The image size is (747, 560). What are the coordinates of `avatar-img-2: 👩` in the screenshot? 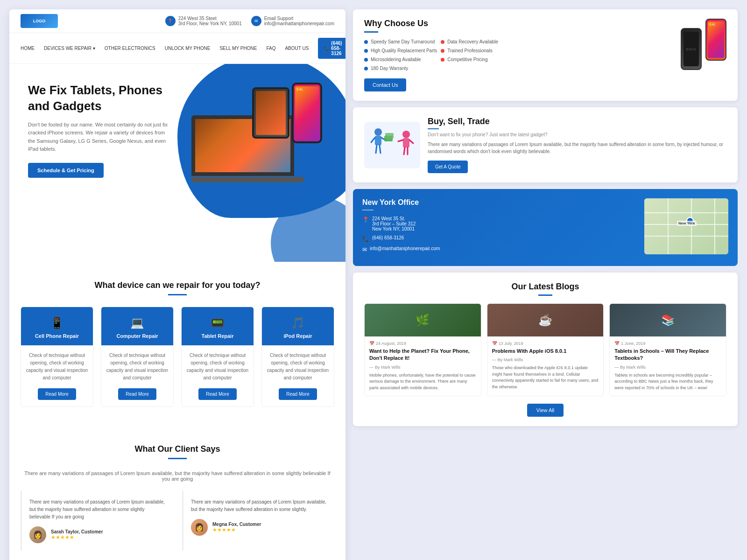 It's located at (199, 527).